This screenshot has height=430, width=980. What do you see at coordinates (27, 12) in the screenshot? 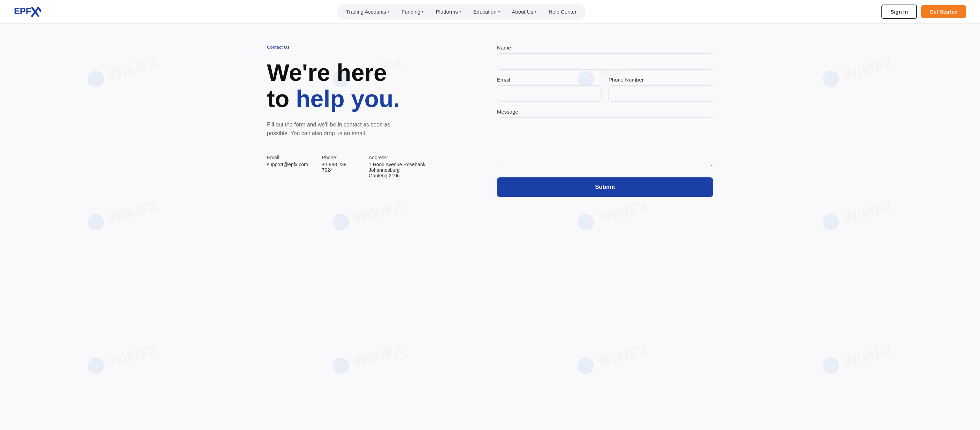
I see `logo-text: EPF` at bounding box center [27, 12].